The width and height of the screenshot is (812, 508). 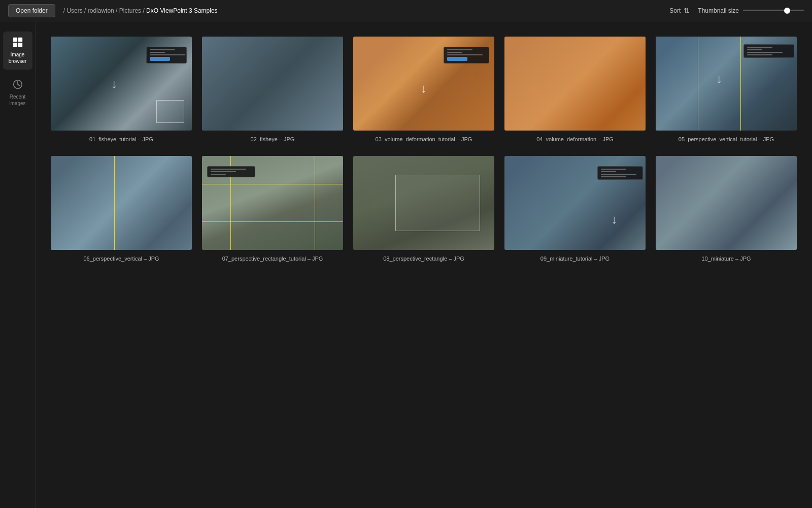 What do you see at coordinates (680, 11) in the screenshot?
I see `sort-area: Sort ⇅` at bounding box center [680, 11].